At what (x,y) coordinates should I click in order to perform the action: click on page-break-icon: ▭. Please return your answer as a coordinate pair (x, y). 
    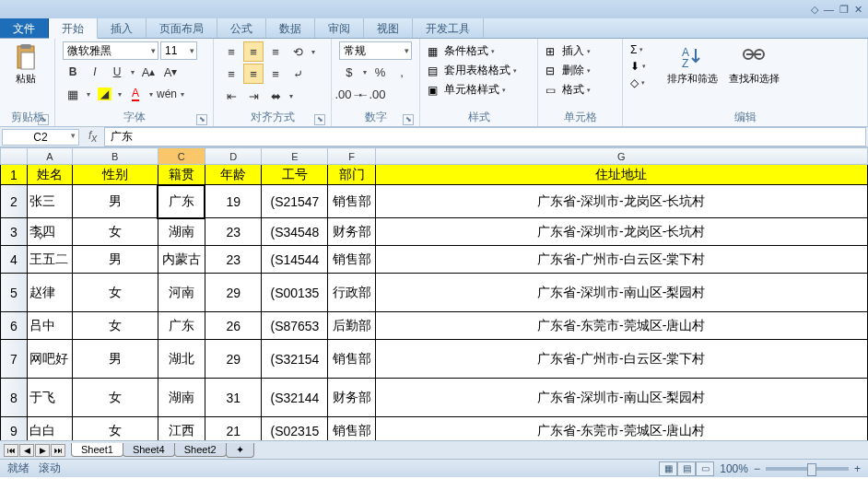
    Looking at the image, I should click on (705, 469).